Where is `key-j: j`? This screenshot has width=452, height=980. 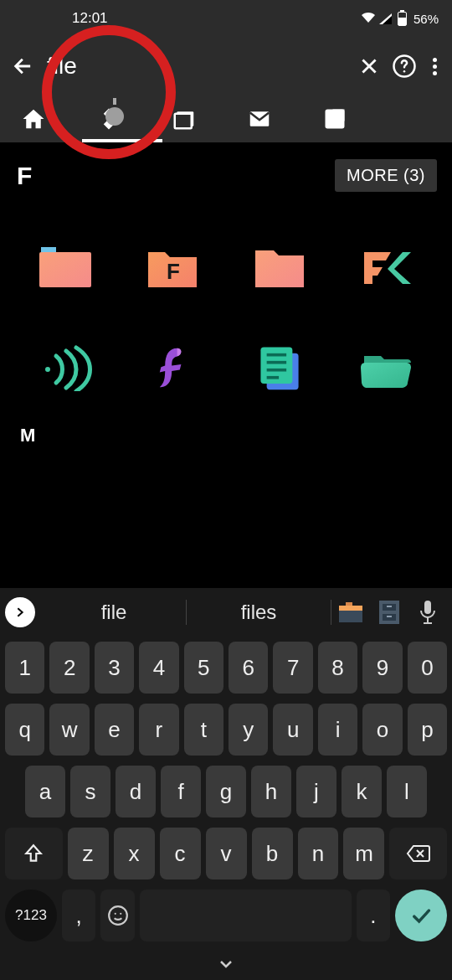 key-j: j is located at coordinates (316, 792).